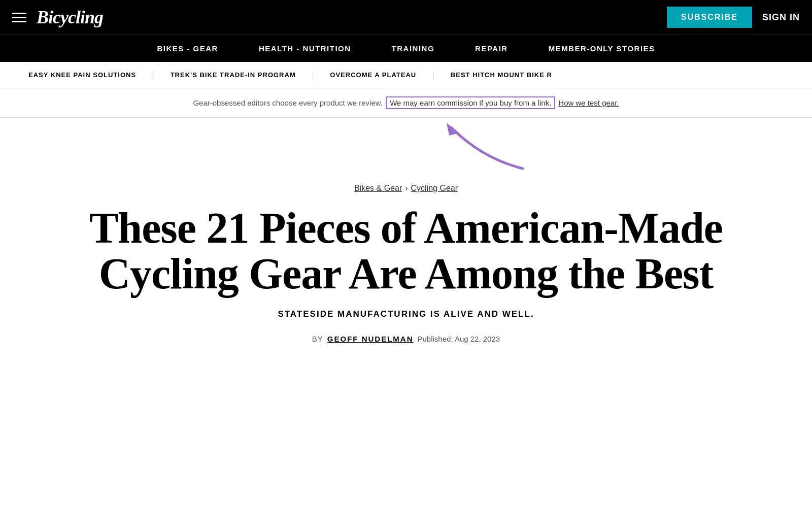 Image resolution: width=812 pixels, height=532 pixels. I want to click on ticker-item-0: EASY KNEE PAIN SOLUTIONS, so click(82, 75).